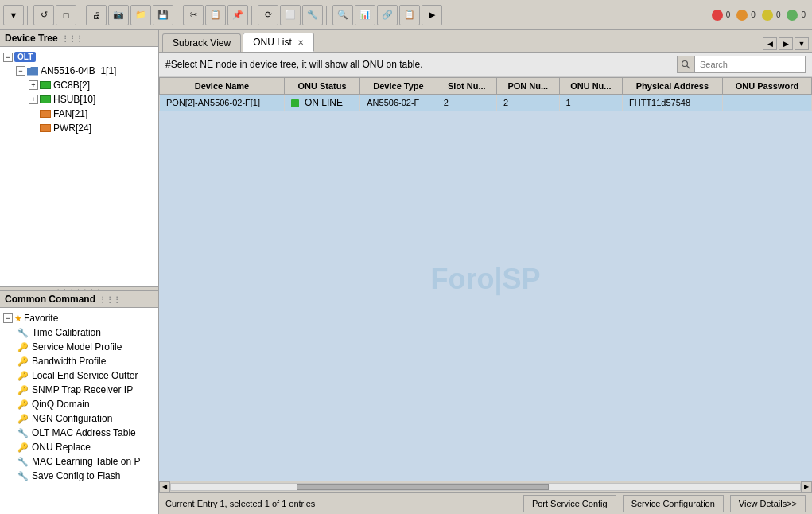  What do you see at coordinates (86, 461) in the screenshot?
I see `cmd-label-mac-learning: MAC Learning Table on P` at bounding box center [86, 461].